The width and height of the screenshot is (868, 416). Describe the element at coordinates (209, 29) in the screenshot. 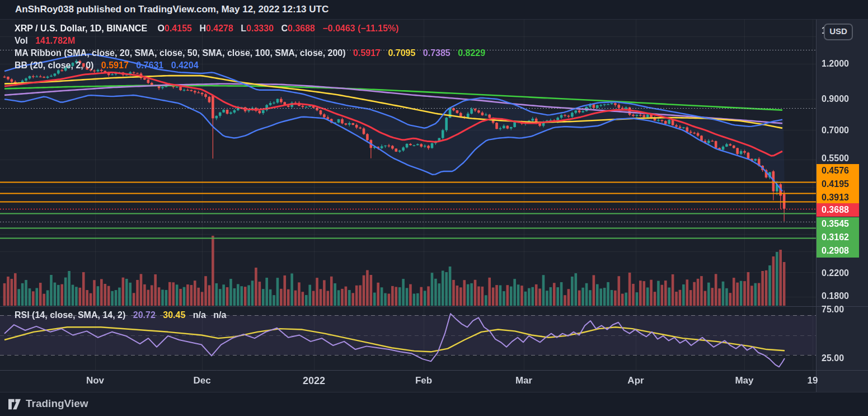

I see `legend-symbol-row: XRP / U.S. Dollar, 1D, BINANCE O0.4155 H…` at that location.